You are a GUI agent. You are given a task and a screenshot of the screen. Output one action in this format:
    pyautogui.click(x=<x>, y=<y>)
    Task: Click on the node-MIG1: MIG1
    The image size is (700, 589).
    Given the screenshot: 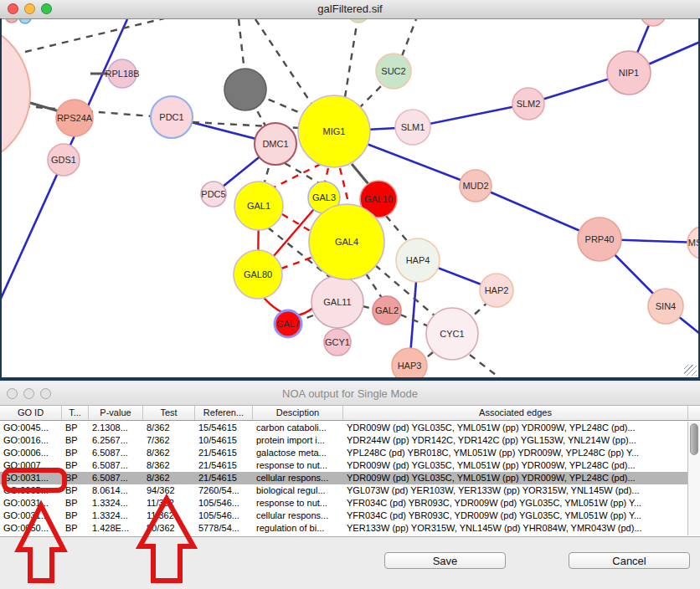 What is the action you would take?
    pyautogui.click(x=334, y=131)
    